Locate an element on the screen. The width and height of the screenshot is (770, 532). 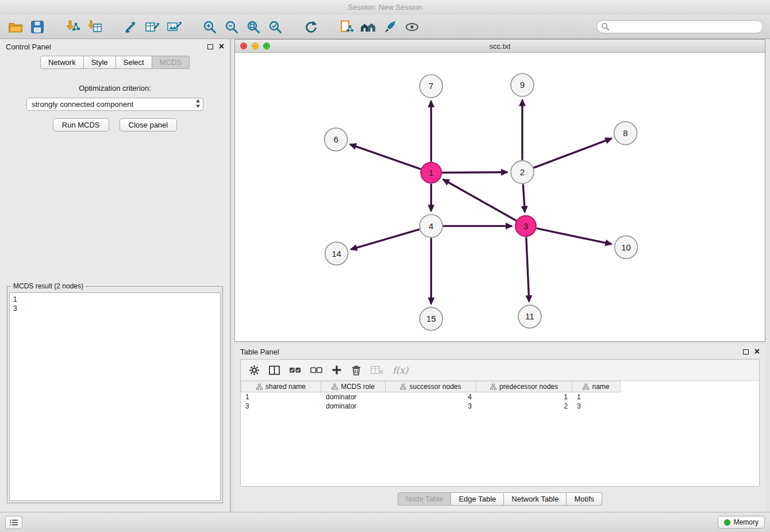
tab-style: Style is located at coordinates (100, 62).